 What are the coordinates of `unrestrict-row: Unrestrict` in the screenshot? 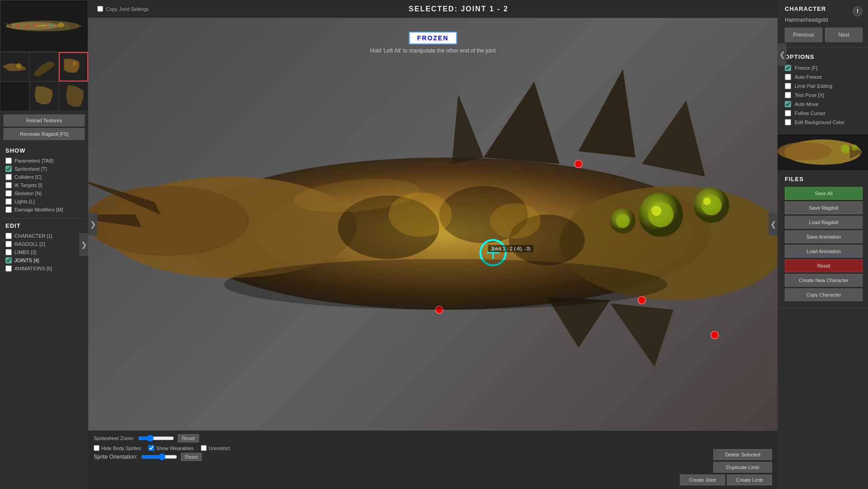 It's located at (215, 448).